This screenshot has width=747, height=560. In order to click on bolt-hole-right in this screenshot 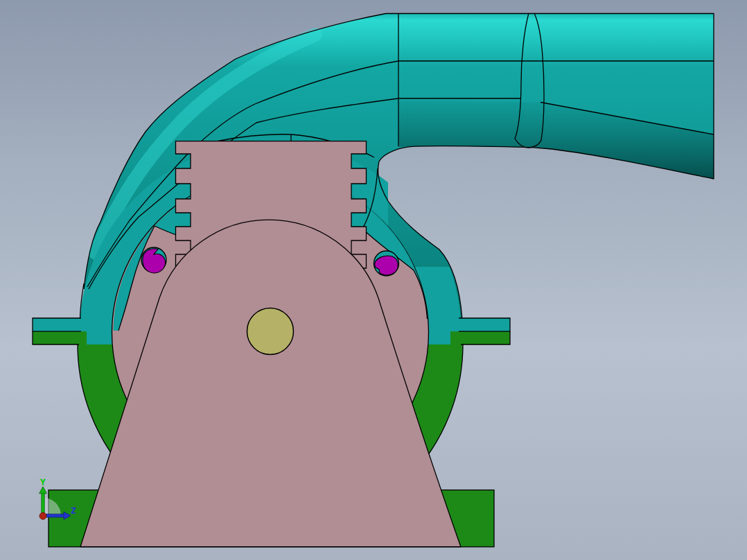, I will do `click(387, 263)`.